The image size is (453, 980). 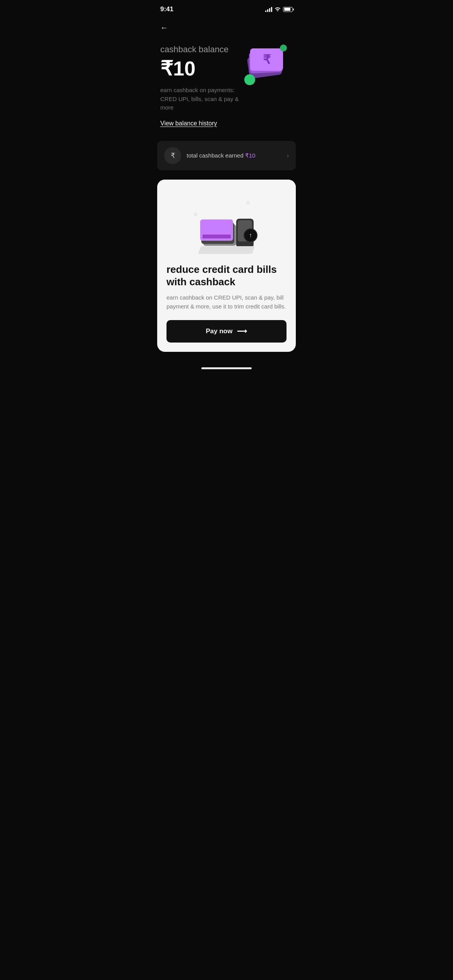 I want to click on iso-upload-circle: ↑, so click(x=251, y=235).